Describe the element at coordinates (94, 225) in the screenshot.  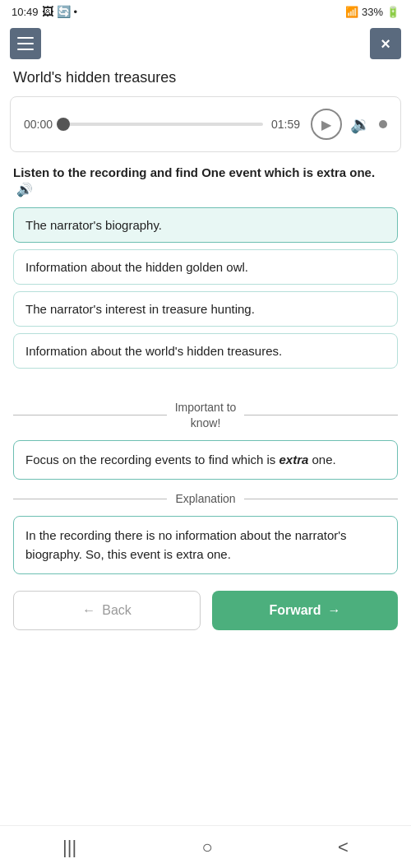
I see `option-text: The narrator's biography.` at that location.